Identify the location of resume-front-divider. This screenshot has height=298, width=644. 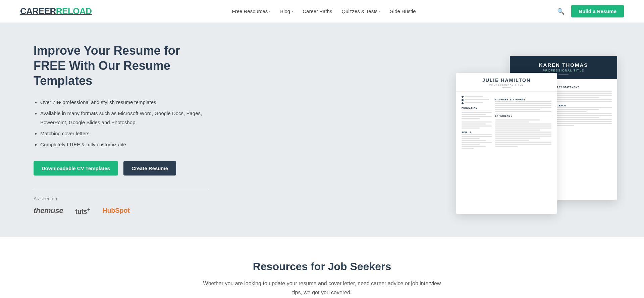
(506, 88).